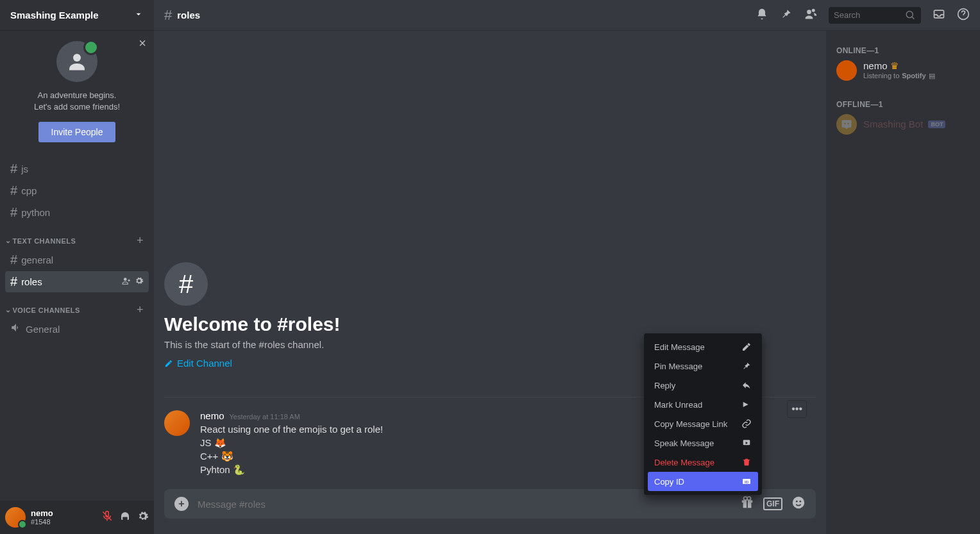 The width and height of the screenshot is (980, 534). I want to click on invite-icon, so click(126, 282).